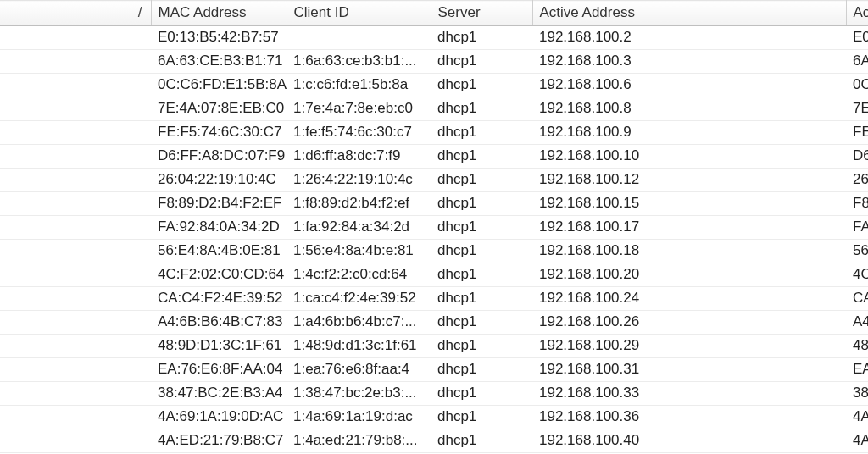  What do you see at coordinates (219, 370) in the screenshot?
I see `cell-mac: EA:76:E6:8F:AA:04` at bounding box center [219, 370].